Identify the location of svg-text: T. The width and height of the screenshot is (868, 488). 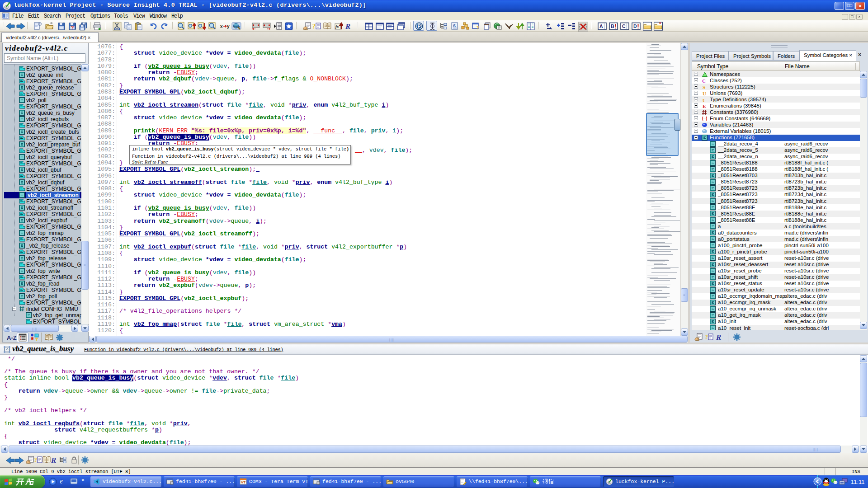
(37, 340).